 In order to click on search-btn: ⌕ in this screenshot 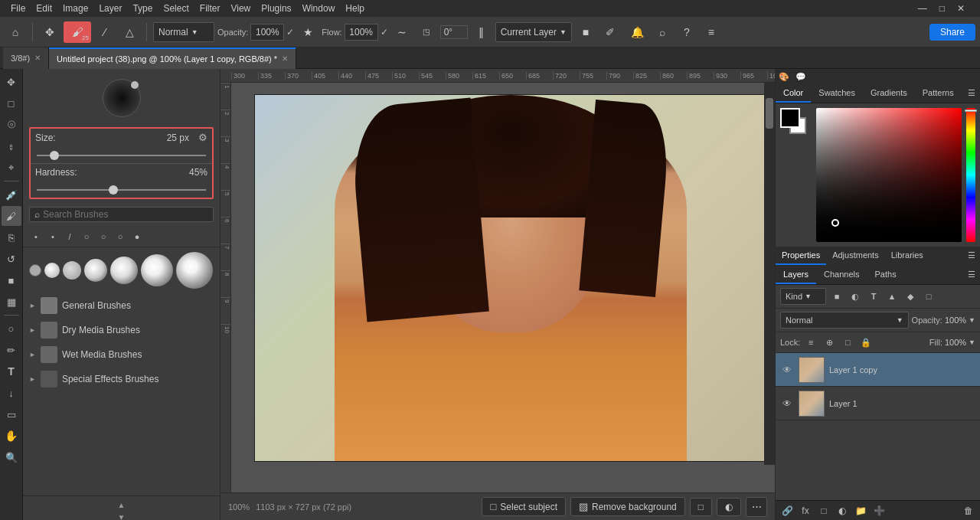, I will do `click(662, 32)`.